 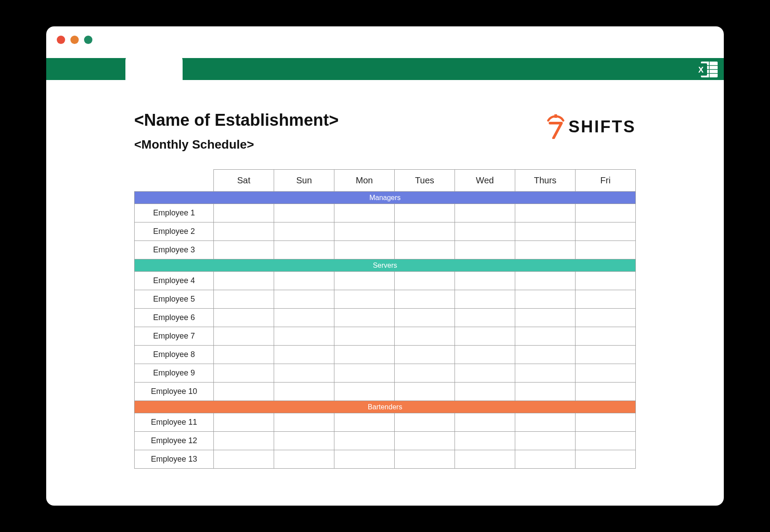 What do you see at coordinates (75, 40) in the screenshot?
I see `minimize-window-button` at bounding box center [75, 40].